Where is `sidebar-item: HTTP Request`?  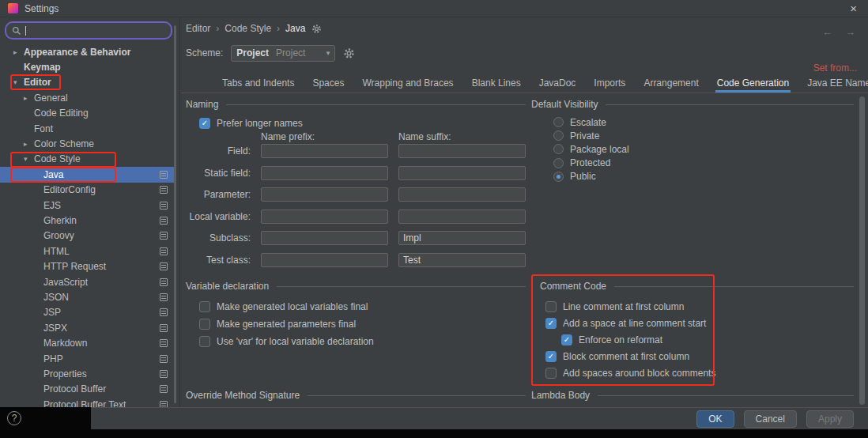 sidebar-item: HTTP Request is located at coordinates (87, 266).